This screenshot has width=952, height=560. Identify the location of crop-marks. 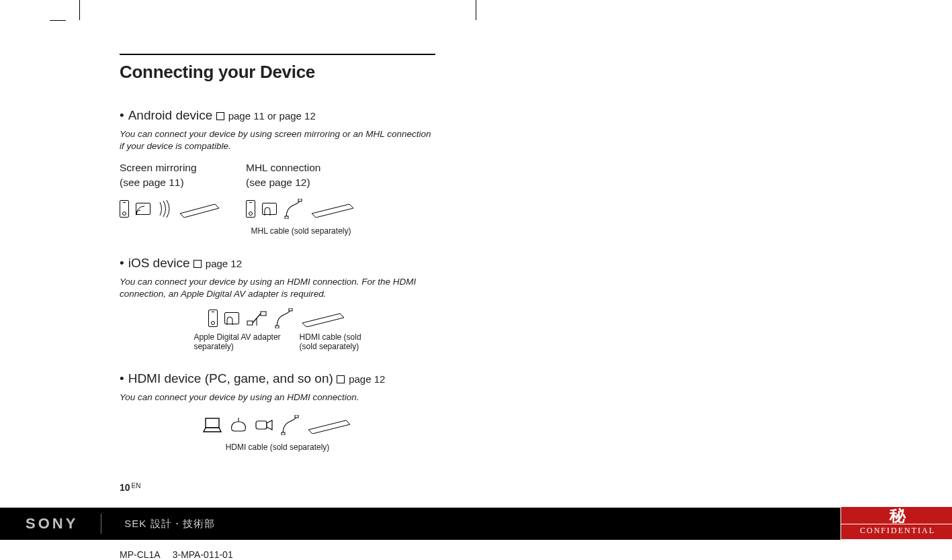
(476, 10).